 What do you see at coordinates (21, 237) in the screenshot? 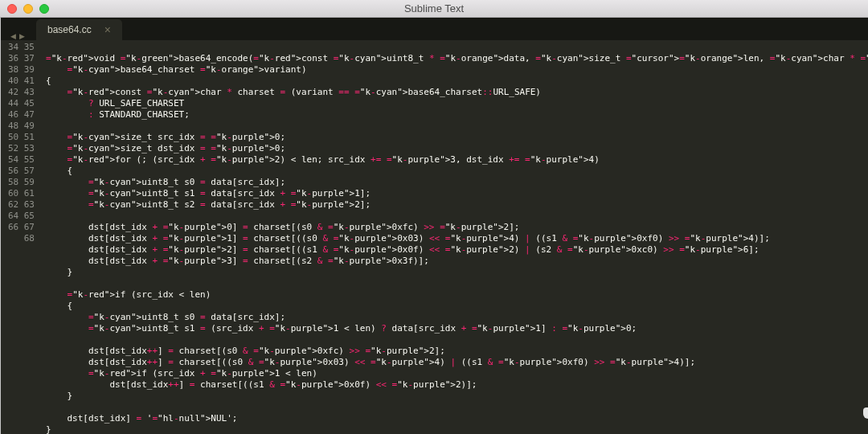
I see `line-numbers: 34 35 36 37 38 39 40 41 42 43 44 45 46 4…` at bounding box center [21, 237].